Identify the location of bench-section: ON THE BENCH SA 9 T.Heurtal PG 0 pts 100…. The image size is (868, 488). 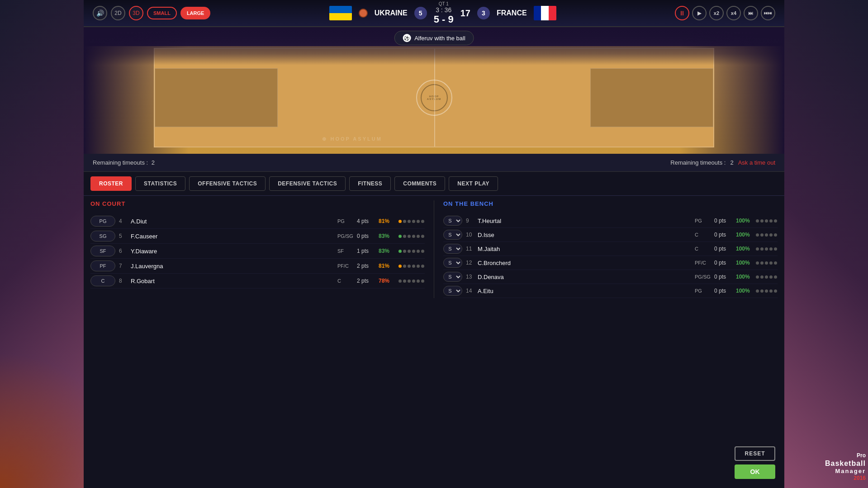
(606, 249).